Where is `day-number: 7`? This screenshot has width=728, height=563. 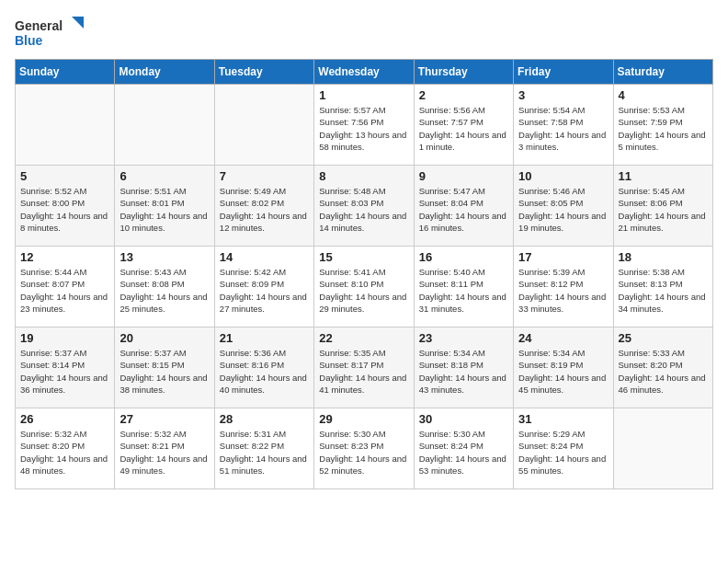
day-number: 7 is located at coordinates (265, 177).